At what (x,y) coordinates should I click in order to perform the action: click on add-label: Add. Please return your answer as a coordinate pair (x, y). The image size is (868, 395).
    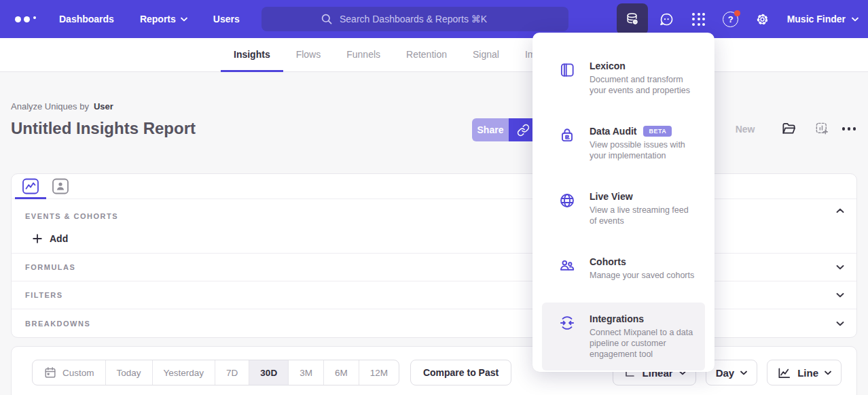
    Looking at the image, I should click on (58, 239).